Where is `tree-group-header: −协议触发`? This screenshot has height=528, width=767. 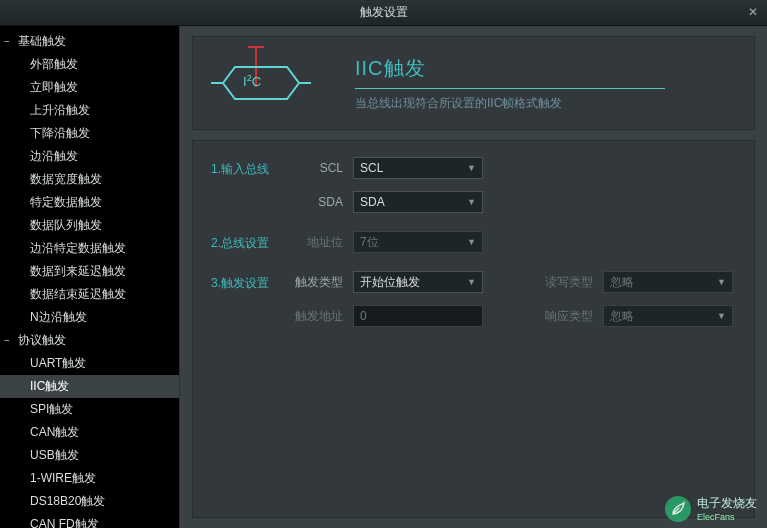
tree-group-header: −协议触发 is located at coordinates (90, 340).